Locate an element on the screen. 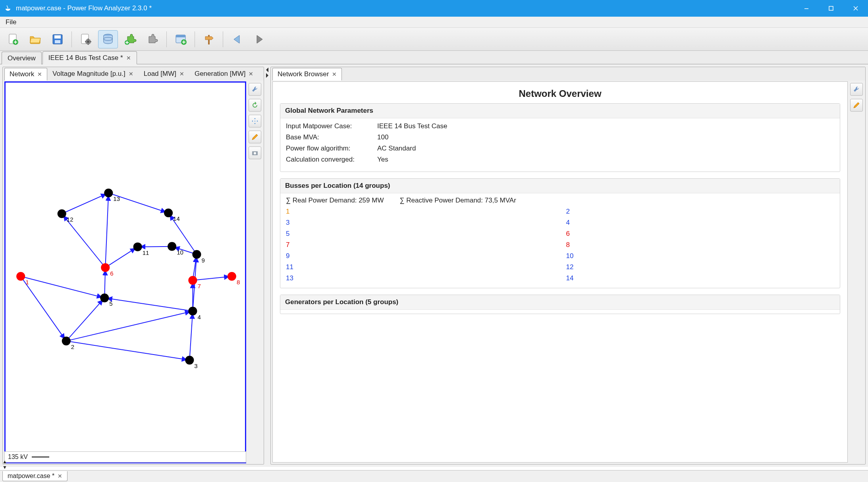 This screenshot has width=868, height=482. open-folder-button is located at coordinates (35, 39).